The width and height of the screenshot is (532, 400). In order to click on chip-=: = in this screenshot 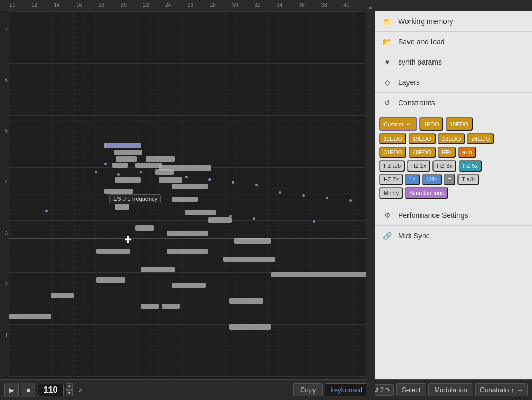, I will do `click(450, 179)`.